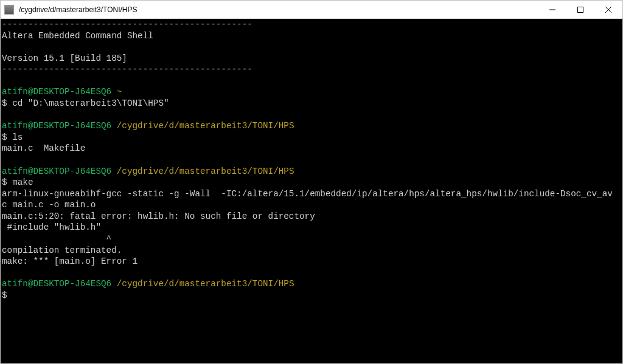  Describe the element at coordinates (312, 194) in the screenshot. I see `make-output-line: arm-linux-gnueabihf-gcc -static -g -Wall…` at that location.